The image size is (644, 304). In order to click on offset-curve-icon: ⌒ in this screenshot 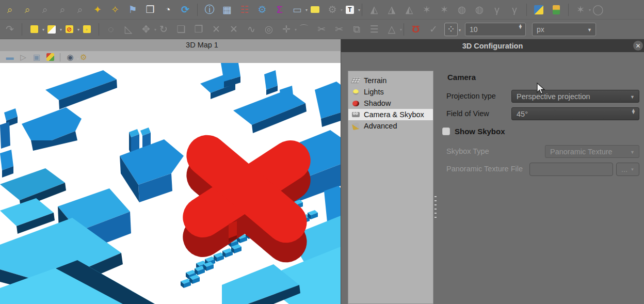, I will do `click(304, 29)`.